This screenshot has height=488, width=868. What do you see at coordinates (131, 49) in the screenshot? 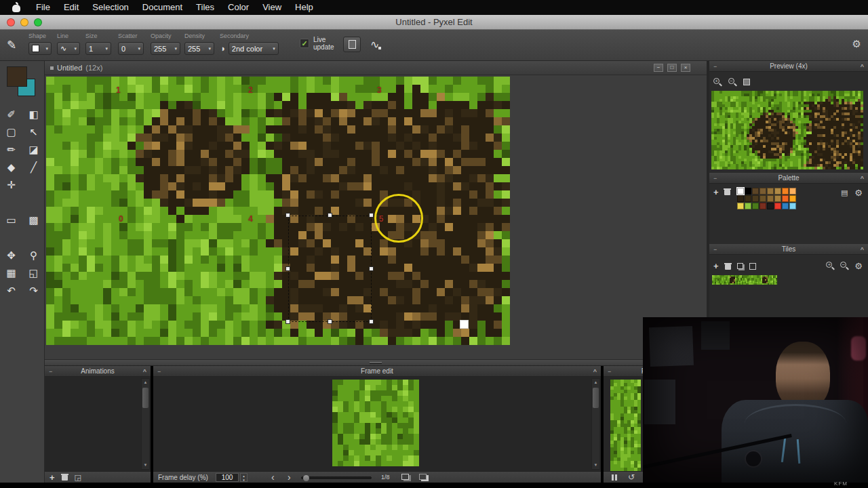
I see `scatter-dropdown: 0 ▾` at bounding box center [131, 49].